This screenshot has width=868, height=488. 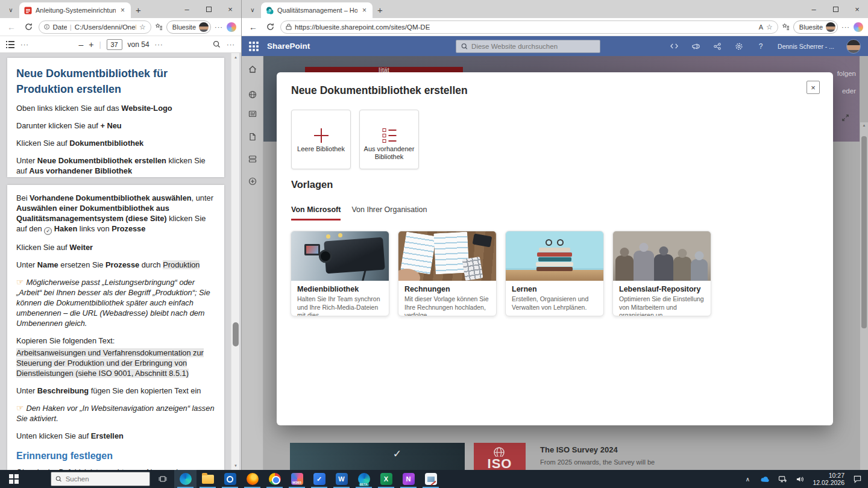 I want to click on zoom-in-icon: +, so click(x=91, y=45).